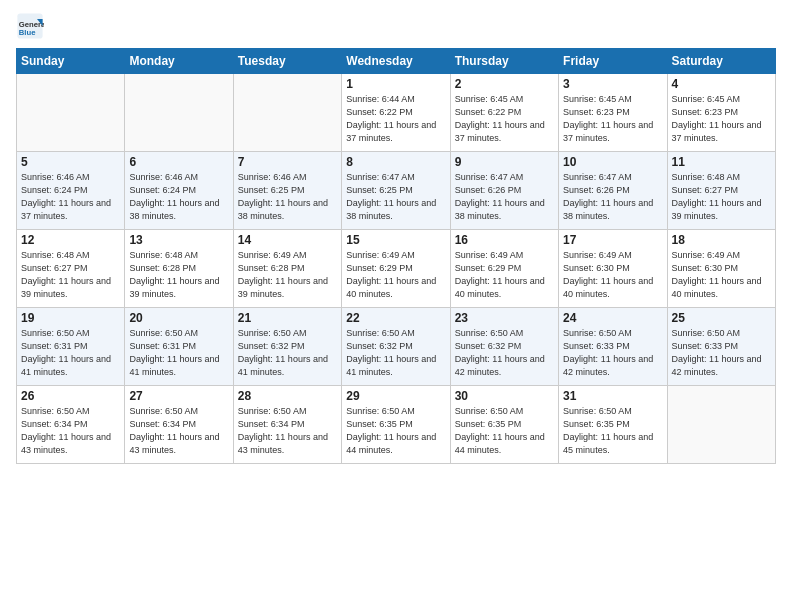 The image size is (792, 612). What do you see at coordinates (179, 269) in the screenshot?
I see `day-cell: 13Sunrise: 6:48 AM Sunset: 6:28 PM Dayli…` at bounding box center [179, 269].